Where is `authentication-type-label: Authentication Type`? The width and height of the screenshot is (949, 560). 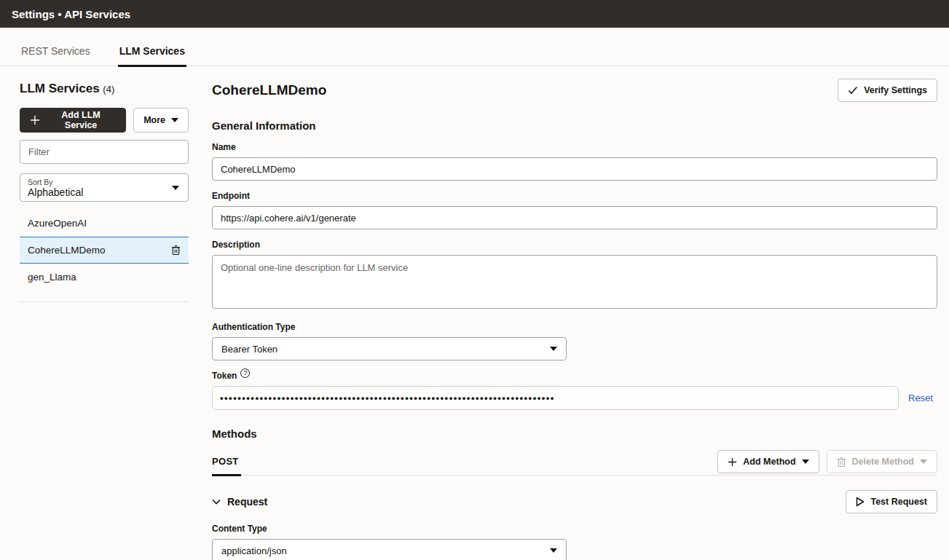
authentication-type-label: Authentication Type is located at coordinates (575, 327).